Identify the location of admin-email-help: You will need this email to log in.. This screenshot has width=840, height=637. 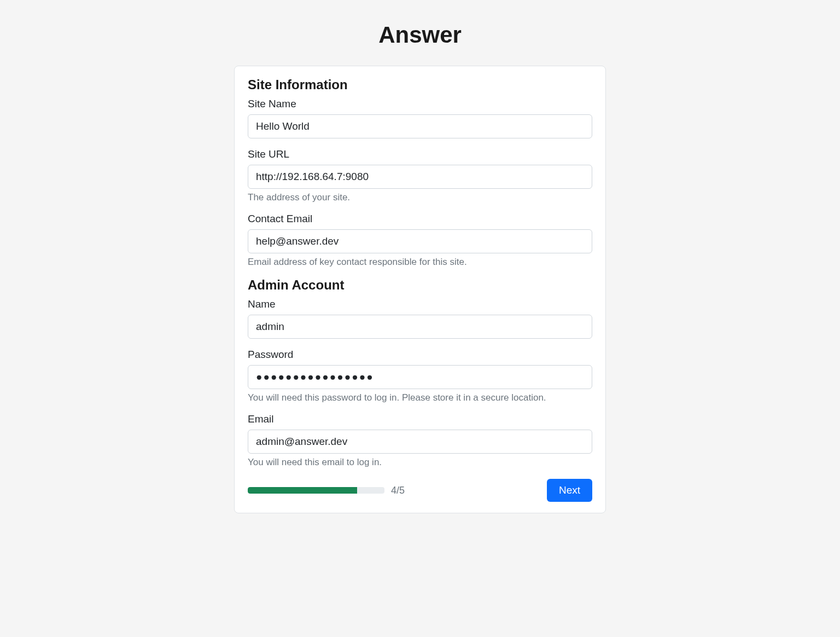
(420, 462).